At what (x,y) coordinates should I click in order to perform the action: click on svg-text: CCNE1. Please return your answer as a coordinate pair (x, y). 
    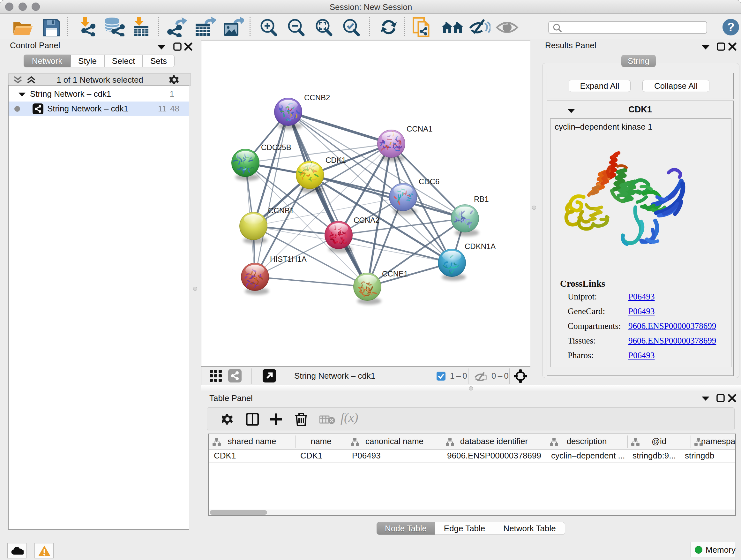
    Looking at the image, I should click on (395, 274).